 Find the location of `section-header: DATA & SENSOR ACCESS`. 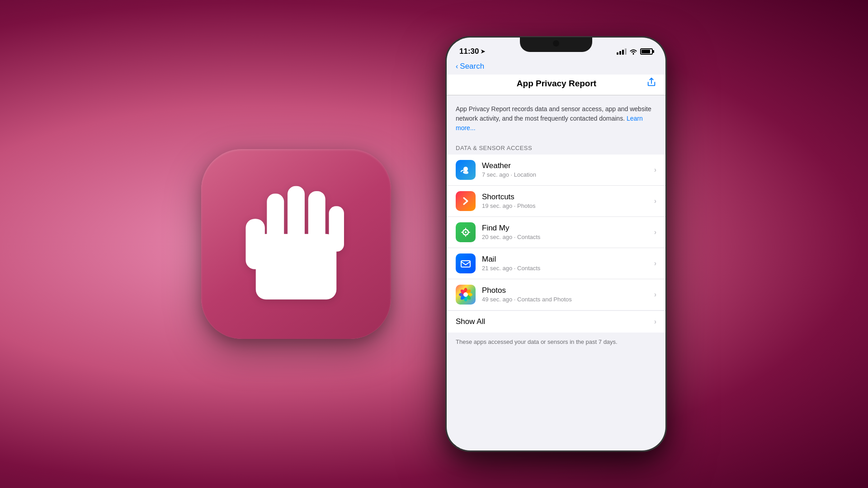

section-header: DATA & SENSOR ACCESS is located at coordinates (556, 147).